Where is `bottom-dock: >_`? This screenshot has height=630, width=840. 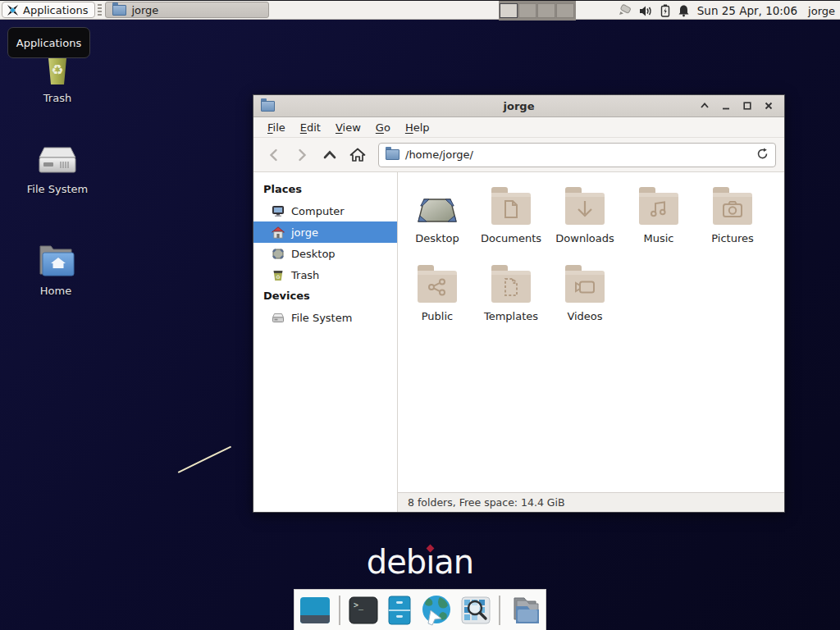 bottom-dock: >_ is located at coordinates (420, 609).